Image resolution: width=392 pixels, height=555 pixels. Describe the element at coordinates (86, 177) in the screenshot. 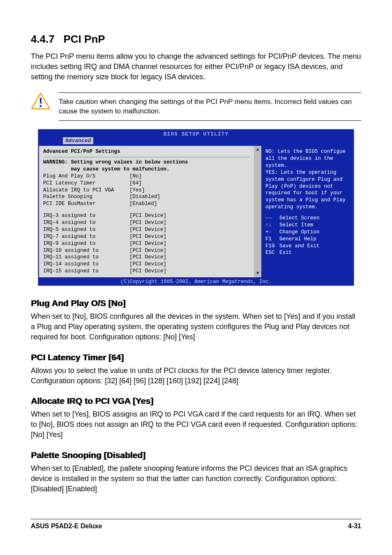

I see `bios-setting-label: Plug And Play O/S` at that location.